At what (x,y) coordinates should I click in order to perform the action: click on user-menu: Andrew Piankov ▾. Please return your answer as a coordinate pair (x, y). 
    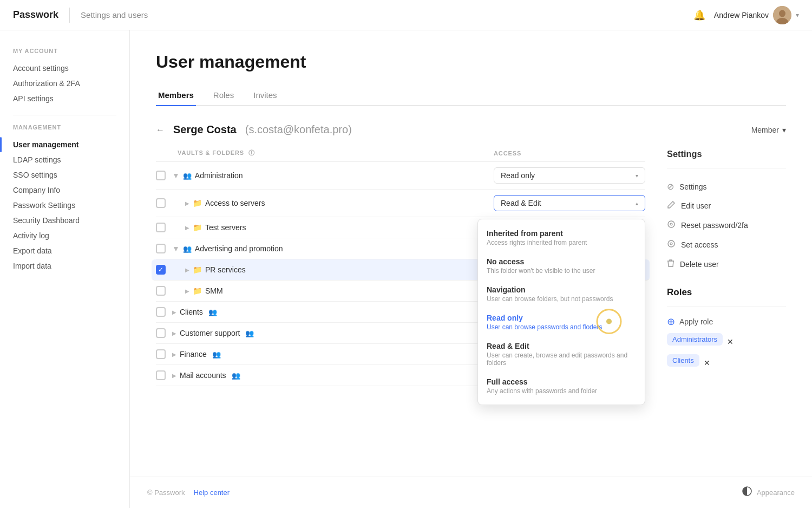
    Looking at the image, I should click on (757, 15).